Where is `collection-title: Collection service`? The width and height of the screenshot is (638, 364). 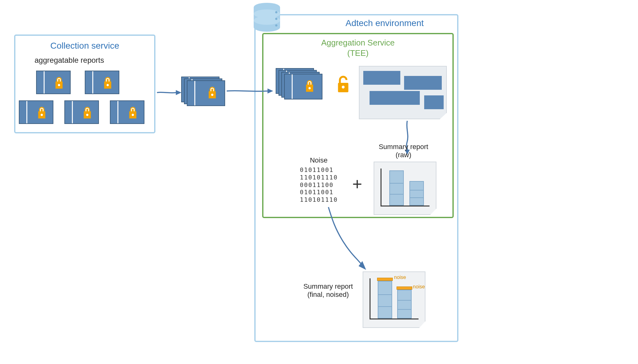
collection-title: Collection service is located at coordinates (85, 46).